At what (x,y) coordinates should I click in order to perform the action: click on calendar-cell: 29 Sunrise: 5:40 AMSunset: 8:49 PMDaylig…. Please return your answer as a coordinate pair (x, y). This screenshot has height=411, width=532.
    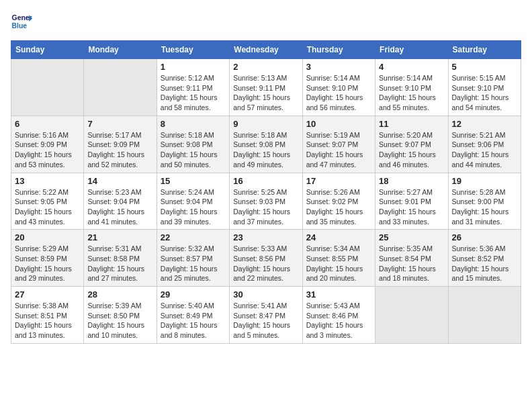
    Looking at the image, I should click on (193, 316).